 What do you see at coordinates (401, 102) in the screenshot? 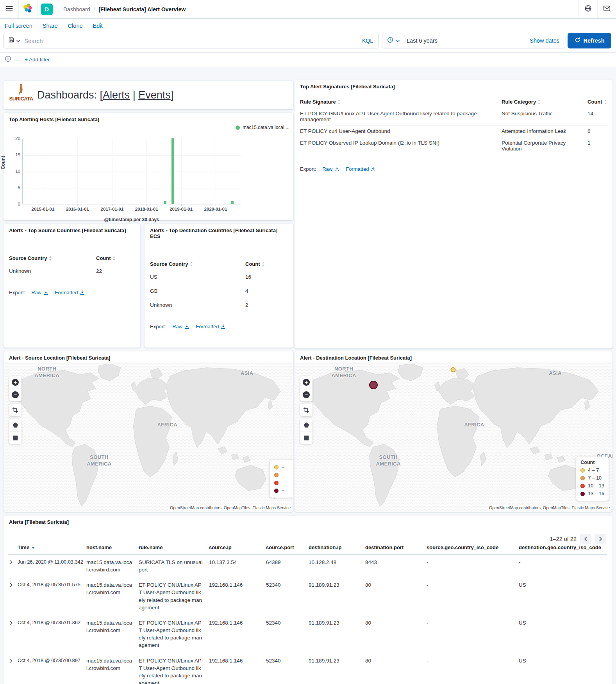
I see `column-header-rule-signature: Rule Signature` at bounding box center [401, 102].